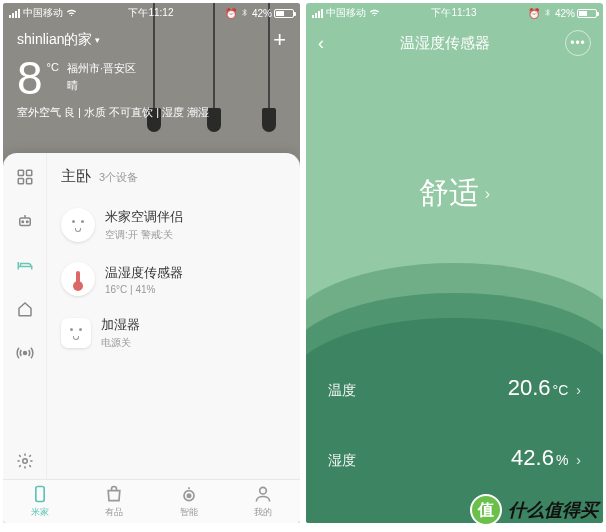  I want to click on plug-icon, so click(78, 225).